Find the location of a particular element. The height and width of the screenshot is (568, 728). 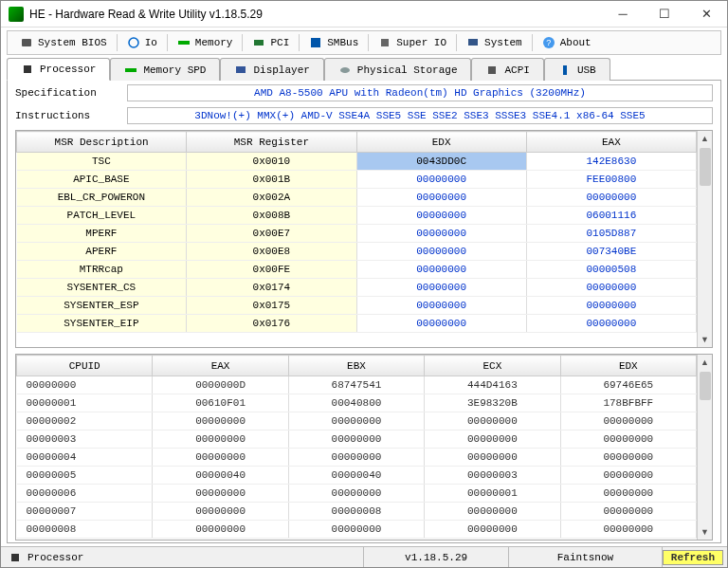

usb-icon is located at coordinates (565, 70).